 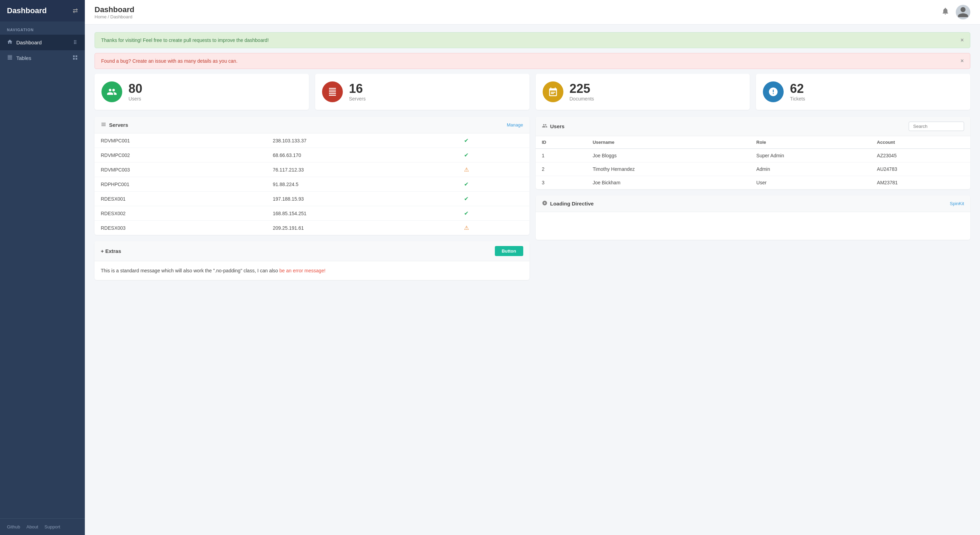 I want to click on stat-label-servers: Servers, so click(x=358, y=99).